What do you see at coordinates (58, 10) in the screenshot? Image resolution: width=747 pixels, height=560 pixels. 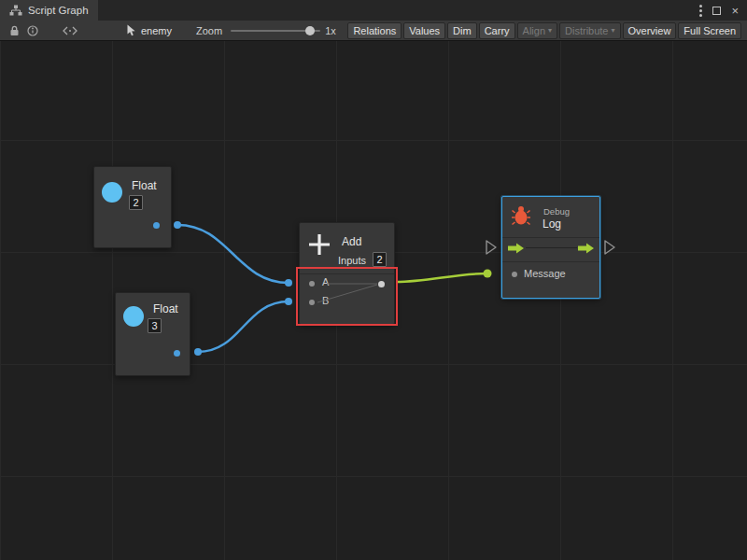 I see `tab-title: Script Graph` at bounding box center [58, 10].